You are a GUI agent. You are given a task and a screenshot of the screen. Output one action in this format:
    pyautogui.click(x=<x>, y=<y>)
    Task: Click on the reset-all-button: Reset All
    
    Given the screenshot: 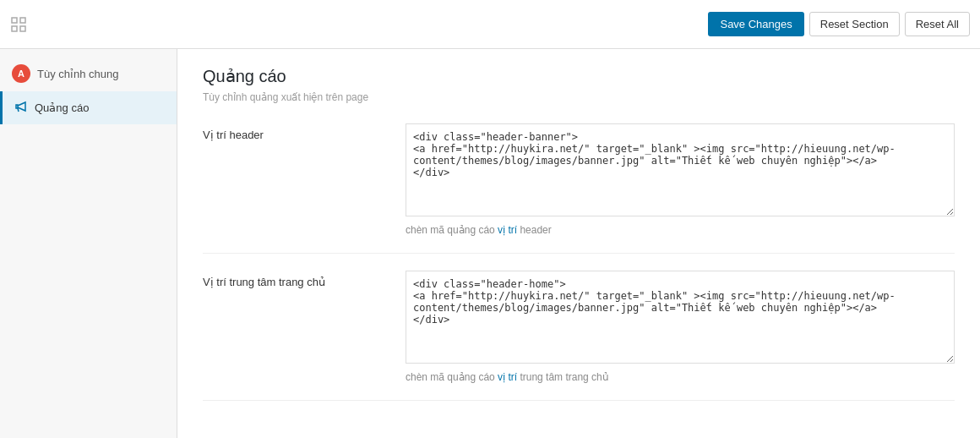 What is the action you would take?
    pyautogui.click(x=938, y=24)
    